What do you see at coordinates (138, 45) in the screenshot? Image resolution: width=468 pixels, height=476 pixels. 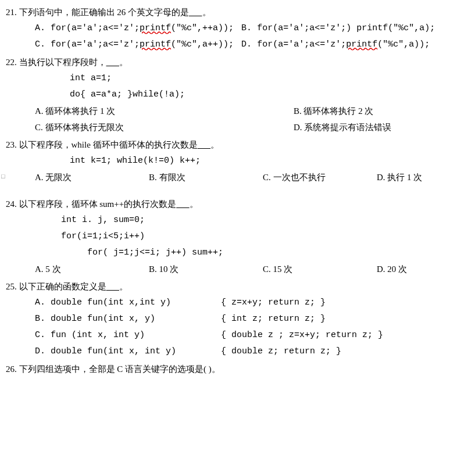 I see `q21-opt-c: C. for(a='a';a<='z';printf("%c",a++));` at bounding box center [138, 45].